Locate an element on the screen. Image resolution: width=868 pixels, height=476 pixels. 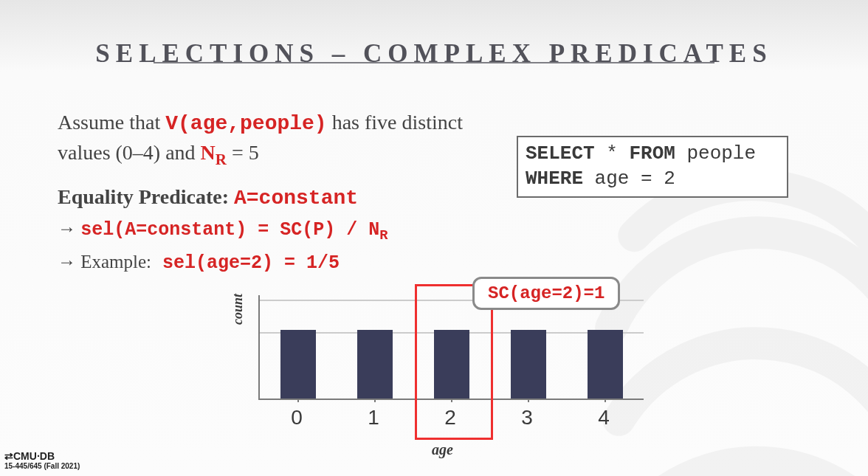
section-head: Equality Predicate: A=constant is located at coordinates (264, 198).